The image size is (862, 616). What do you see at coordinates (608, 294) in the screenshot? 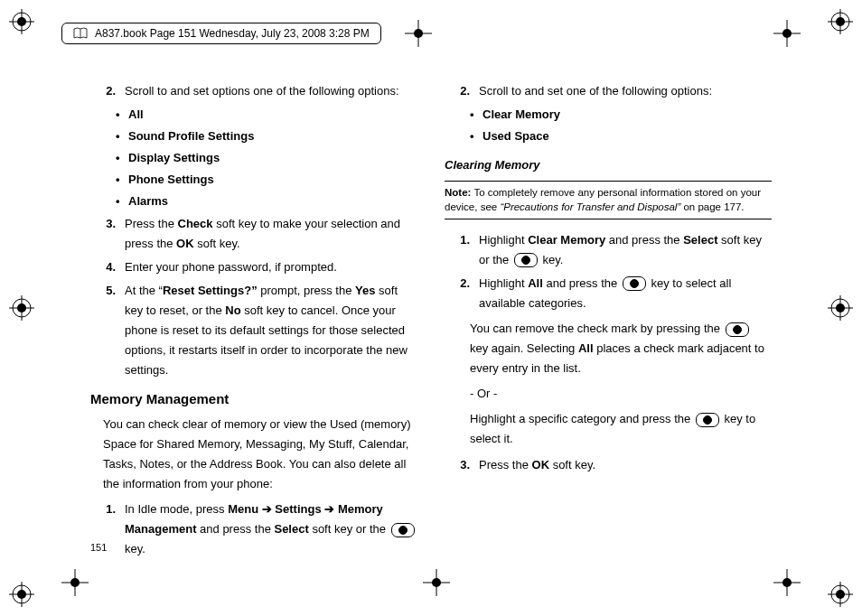
I see `list-item: 2. Highlight All and press the key to se…` at bounding box center [608, 294].